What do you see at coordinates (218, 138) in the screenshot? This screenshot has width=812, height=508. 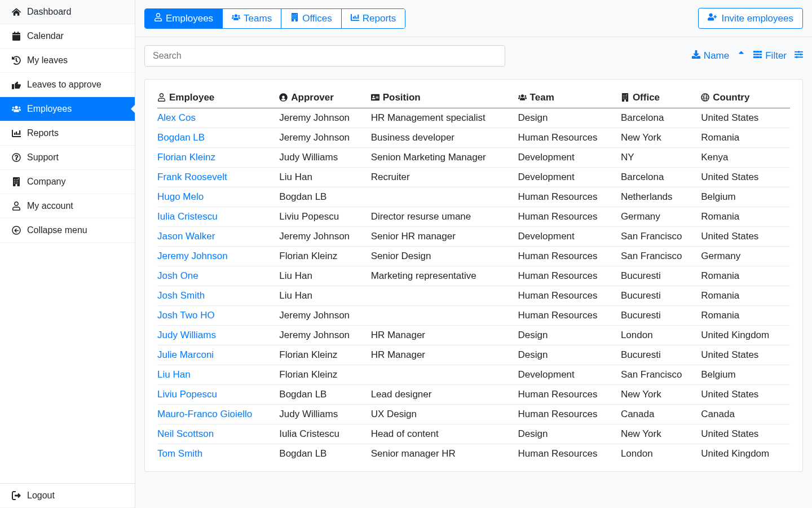 I see `cell-employee: Bogdan LB` at bounding box center [218, 138].